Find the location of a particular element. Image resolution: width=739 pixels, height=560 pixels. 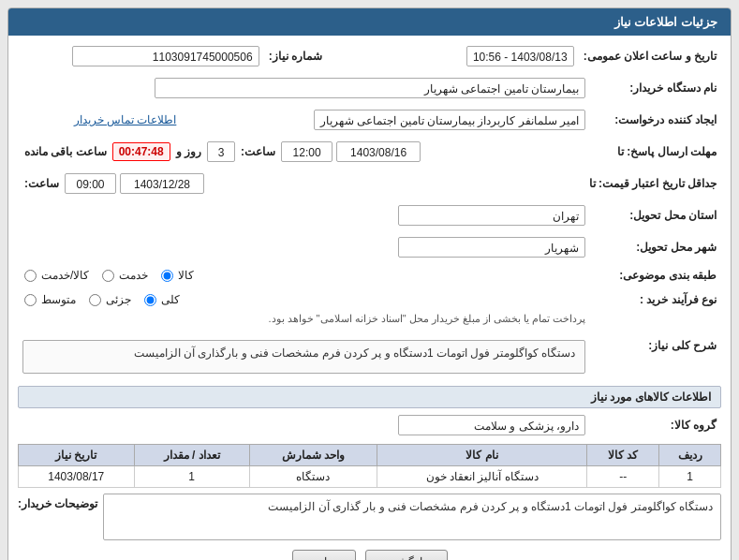

value-shomareNiaz: 1103091745000506 is located at coordinates (140, 56).